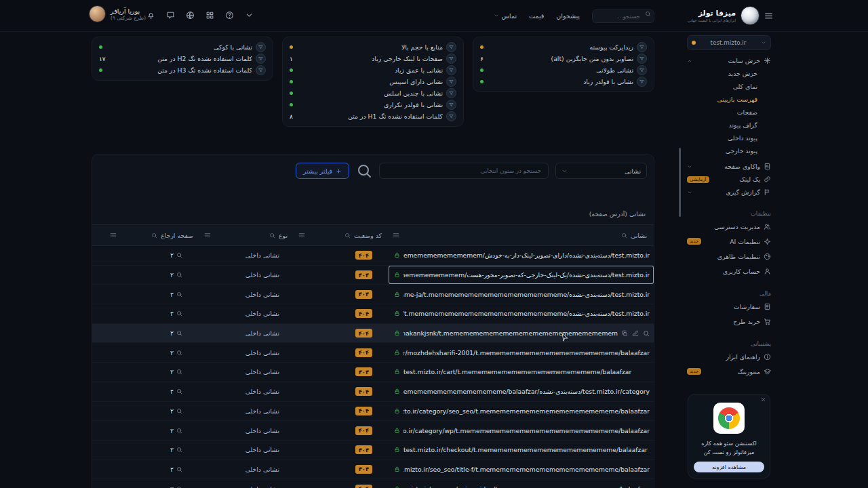 The width and height of the screenshot is (868, 488). What do you see at coordinates (521, 294) in the screenshot?
I see `url-cell: test.mizto.ir/دسته‌بندی-نشده/alt-dare-va…` at bounding box center [521, 294].